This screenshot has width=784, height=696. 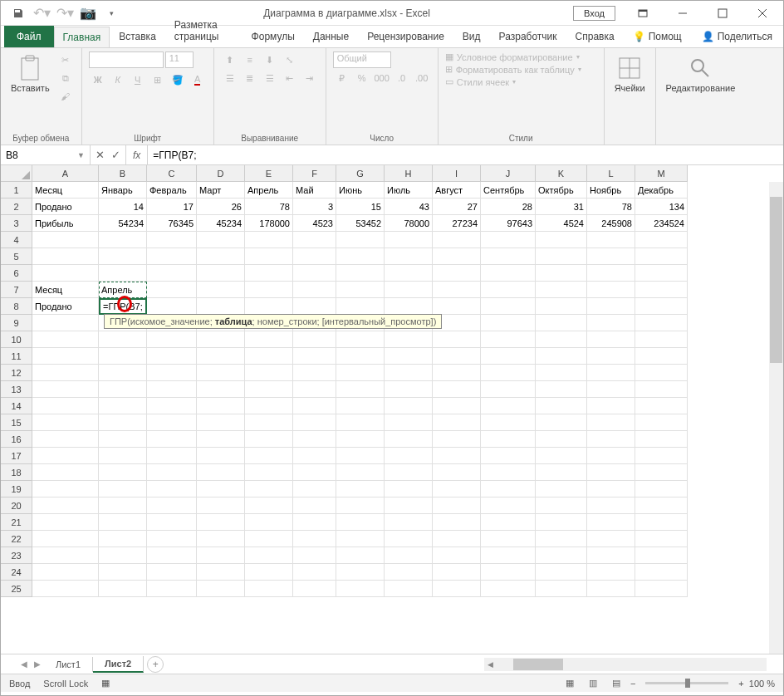 What do you see at coordinates (17, 589) in the screenshot?
I see `row-header-25: 25` at bounding box center [17, 589].